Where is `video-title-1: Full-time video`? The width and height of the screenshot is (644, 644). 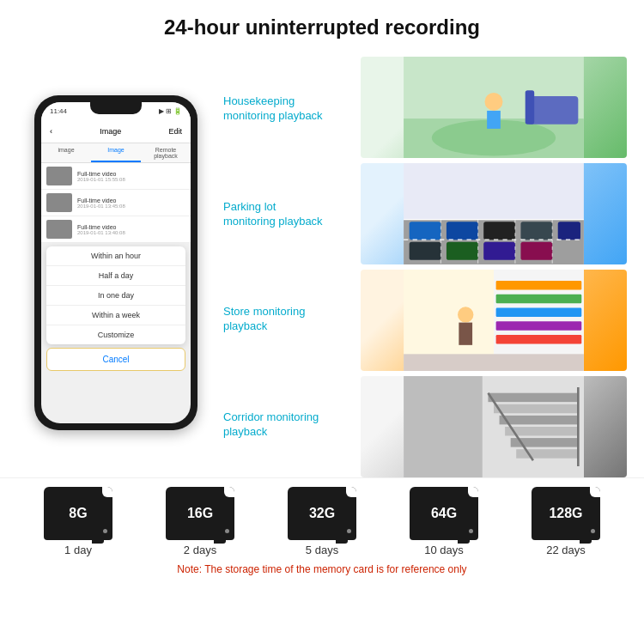
video-title-1: Full-time video is located at coordinates (101, 173).